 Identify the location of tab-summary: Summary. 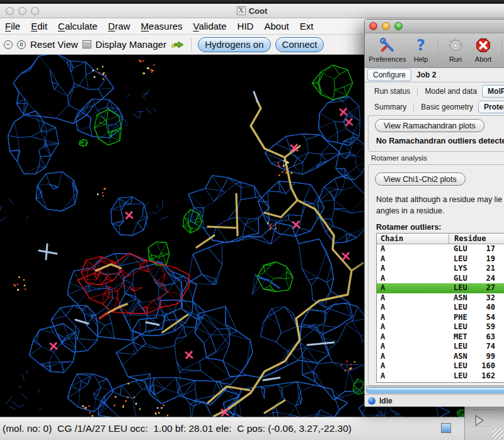
(391, 107).